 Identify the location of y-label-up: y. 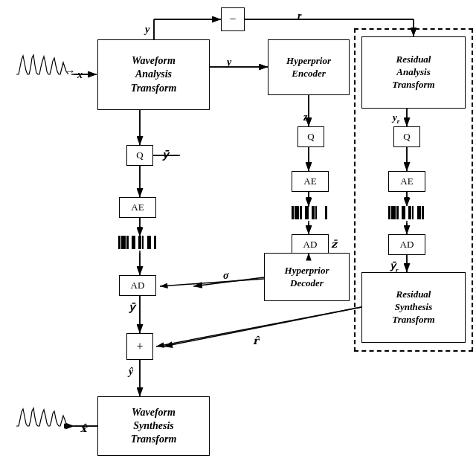
(147, 30).